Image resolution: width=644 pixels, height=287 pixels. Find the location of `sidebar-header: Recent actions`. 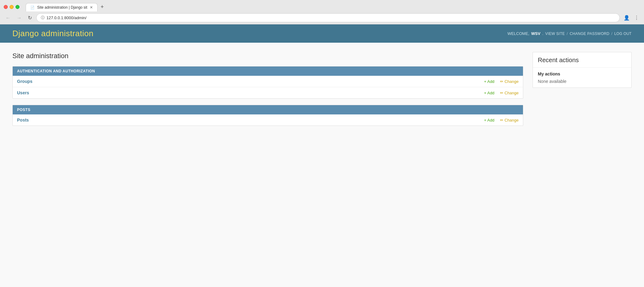

sidebar-header: Recent actions is located at coordinates (582, 60).